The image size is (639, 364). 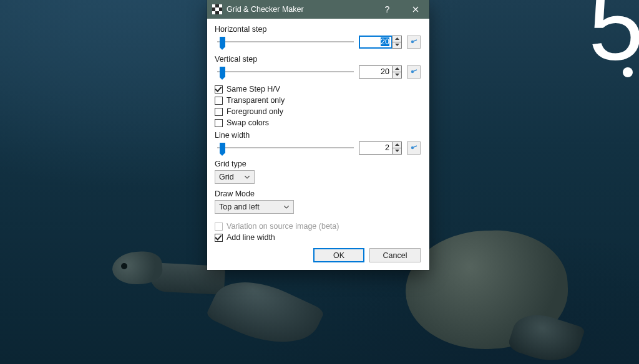 What do you see at coordinates (318, 112) in the screenshot?
I see `row-foreground-only: Foreground only` at bounding box center [318, 112].